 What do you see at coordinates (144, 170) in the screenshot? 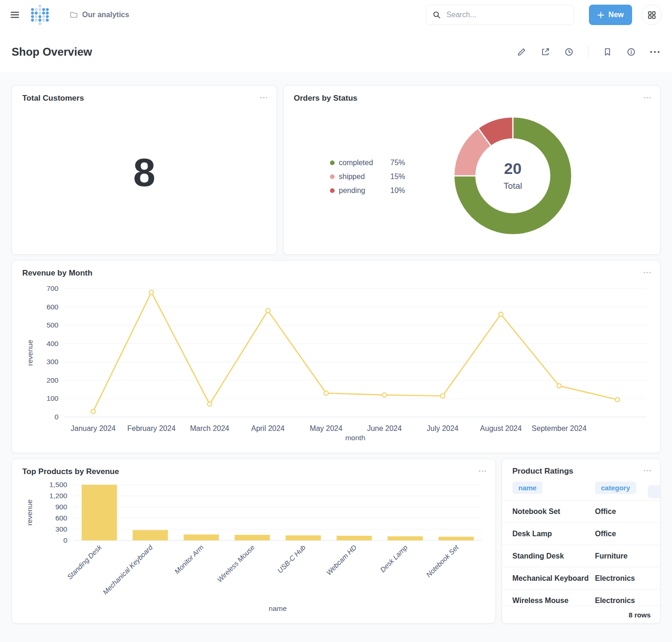
I see `card-total-customers: Total Customers 8` at bounding box center [144, 170].